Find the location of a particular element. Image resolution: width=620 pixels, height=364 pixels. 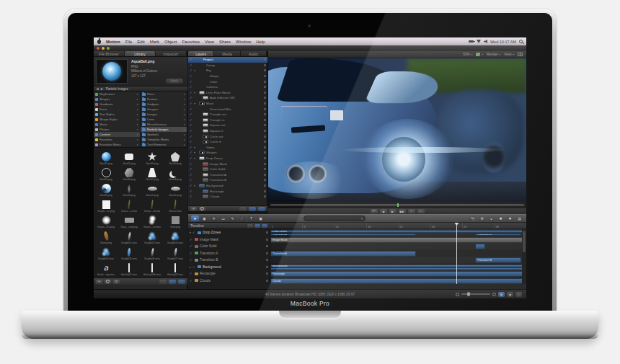

layer-row: Rectangle is located at coordinates (228, 191).